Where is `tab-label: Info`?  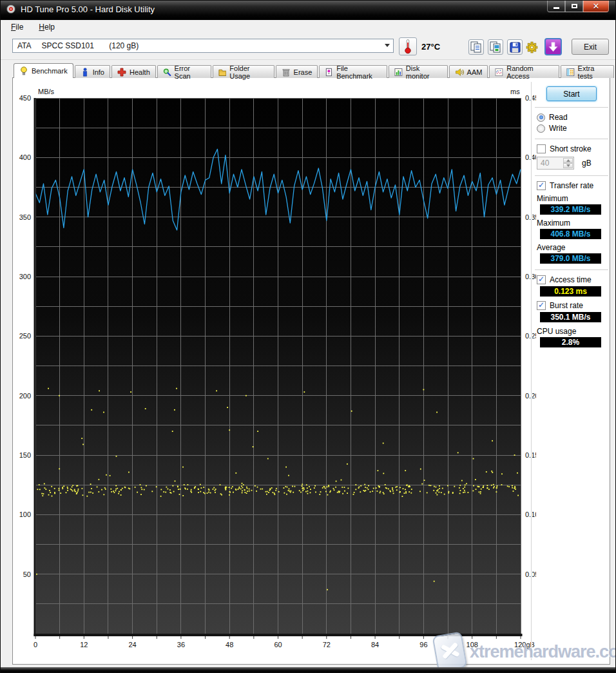
tab-label: Info is located at coordinates (99, 72).